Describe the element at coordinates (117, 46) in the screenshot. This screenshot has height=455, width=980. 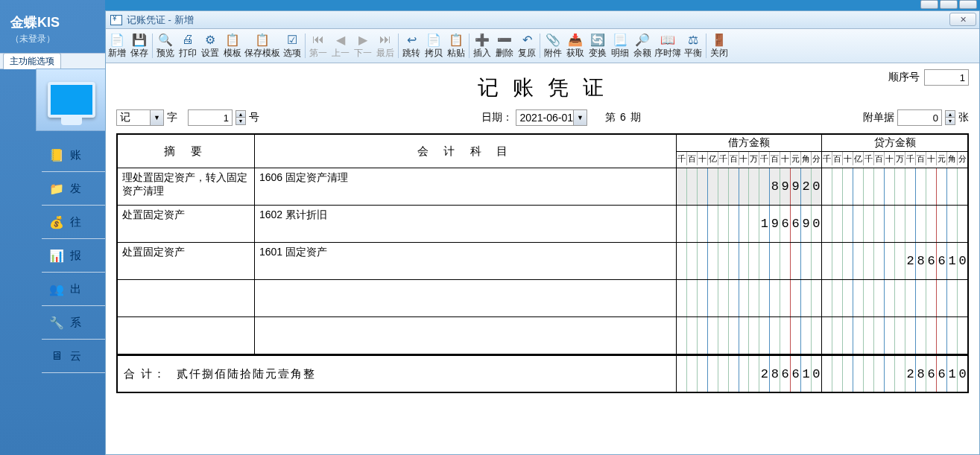
I see `toolbar-新增-button: 📄新增` at that location.